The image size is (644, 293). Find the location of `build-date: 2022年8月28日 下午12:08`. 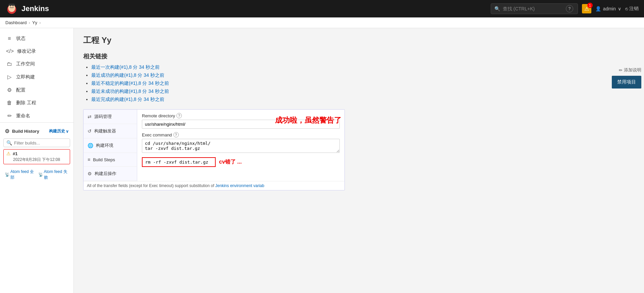

build-date: 2022年8月28日 下午12:08 is located at coordinates (37, 160).